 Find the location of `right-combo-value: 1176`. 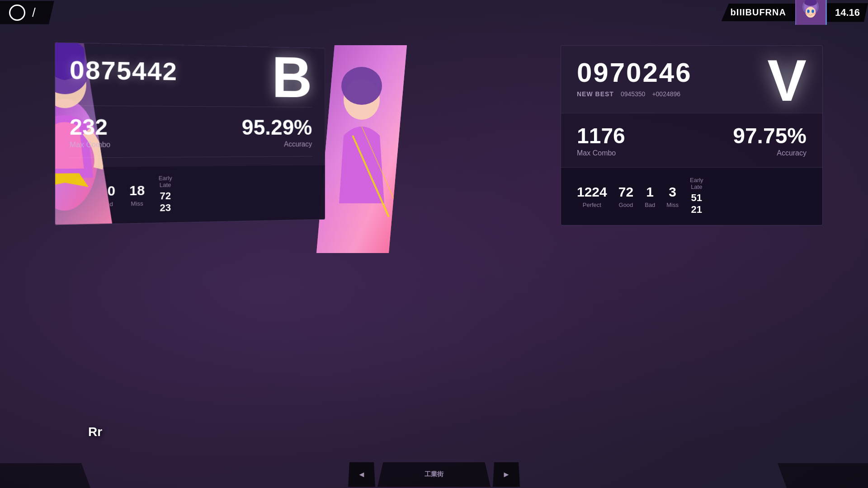

right-combo-value: 1176 is located at coordinates (601, 136).